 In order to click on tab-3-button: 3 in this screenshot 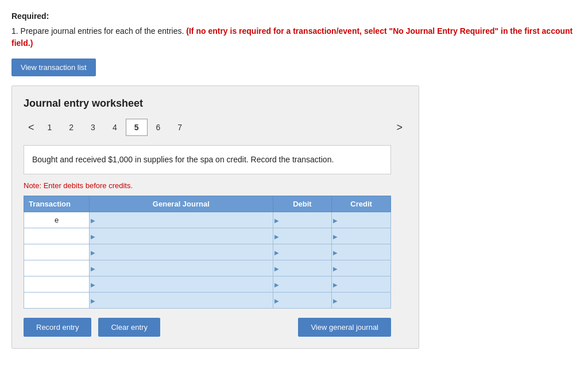, I will do `click(93, 127)`.